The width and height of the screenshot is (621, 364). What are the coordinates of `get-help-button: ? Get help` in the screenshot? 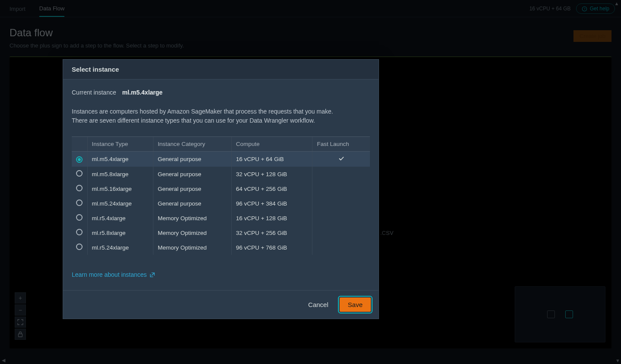 It's located at (596, 9).